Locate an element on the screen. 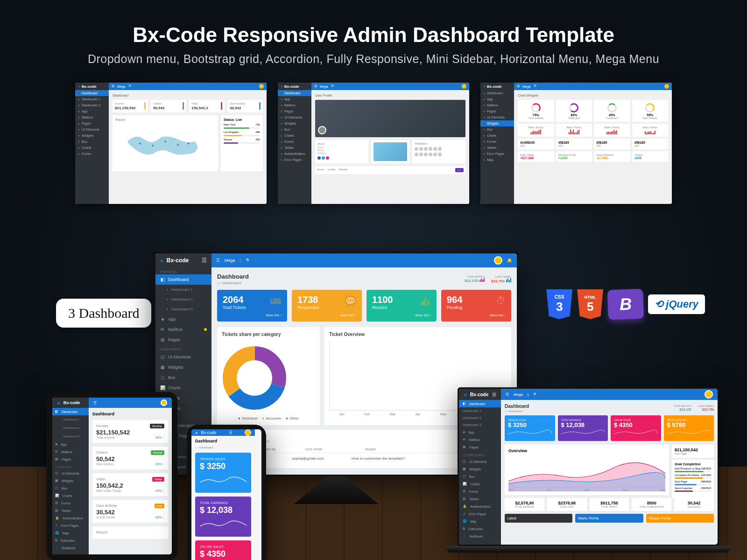 The image size is (747, 560). summary-card: $2378,98TOTAL COST is located at coordinates (567, 504).